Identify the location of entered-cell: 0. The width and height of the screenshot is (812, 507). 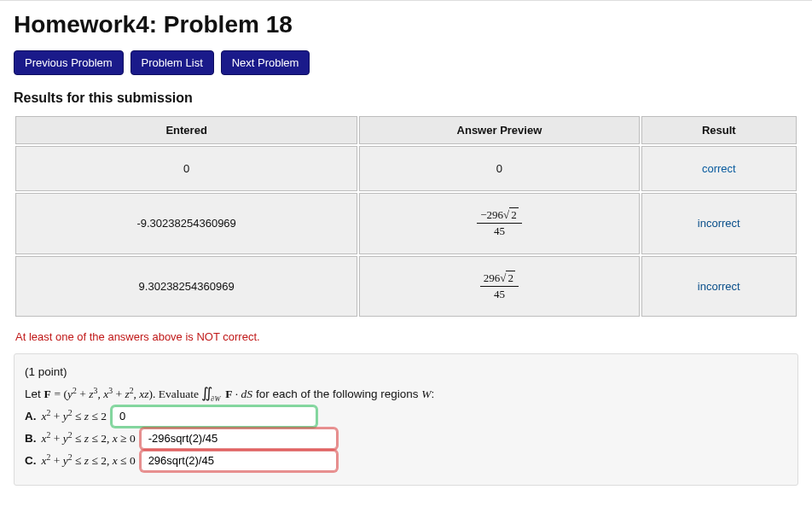
(186, 169).